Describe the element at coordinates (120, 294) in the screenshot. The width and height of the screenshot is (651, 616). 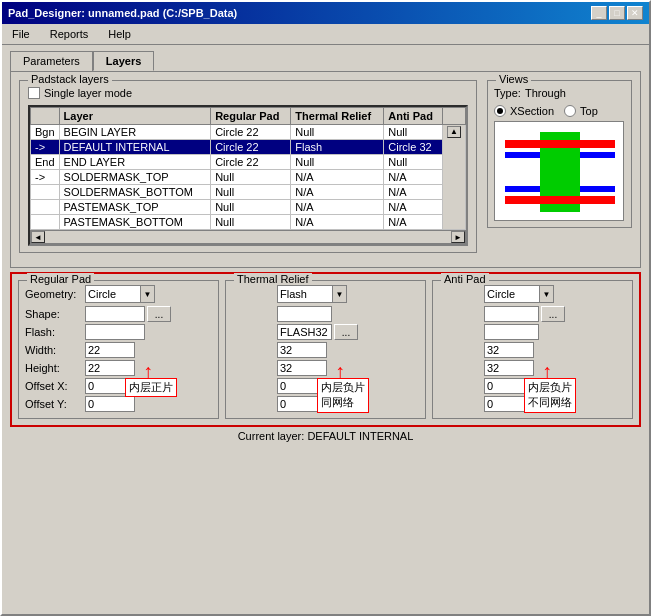
I see `regular-geometry-select: Circle ▼` at that location.